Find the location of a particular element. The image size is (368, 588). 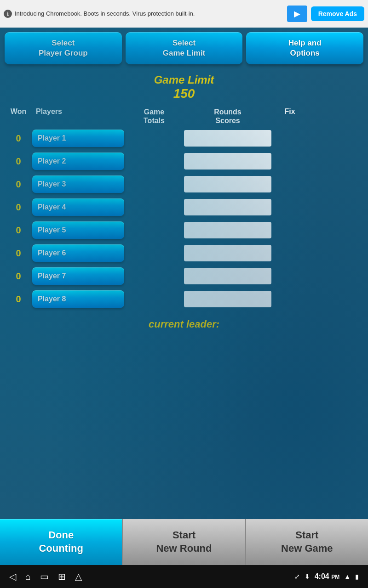

player-1-button: Player 1 is located at coordinates (78, 138).